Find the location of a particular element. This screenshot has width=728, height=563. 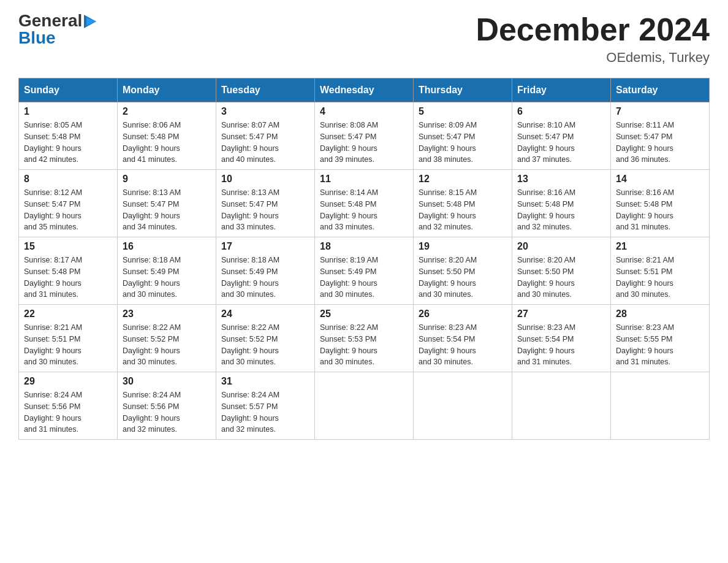

calendar-header-monday: Monday is located at coordinates (167, 91).